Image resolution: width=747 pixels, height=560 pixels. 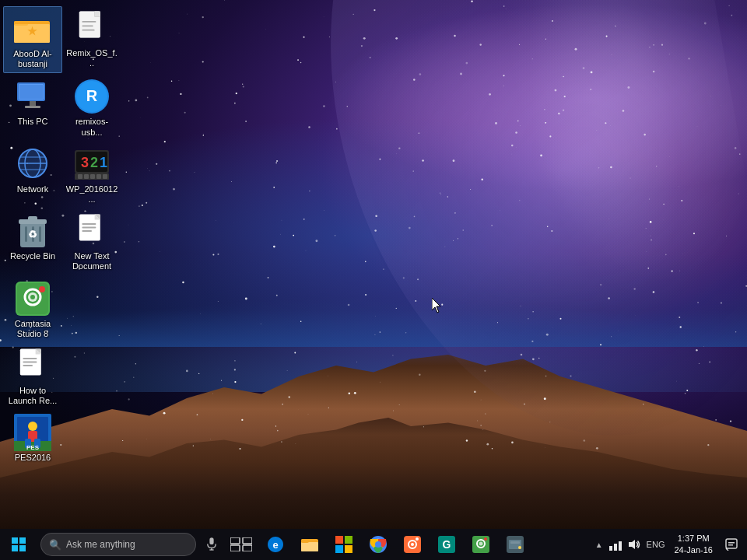 What do you see at coordinates (94, 163) in the screenshot?
I see `svg-text: 2` at bounding box center [94, 163].